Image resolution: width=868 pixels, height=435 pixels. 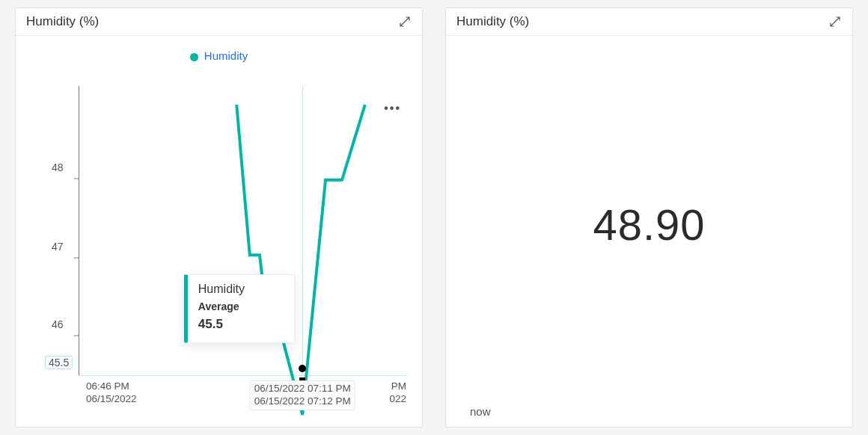 What do you see at coordinates (239, 324) in the screenshot?
I see `tooltip-value: 45.5` at bounding box center [239, 324].